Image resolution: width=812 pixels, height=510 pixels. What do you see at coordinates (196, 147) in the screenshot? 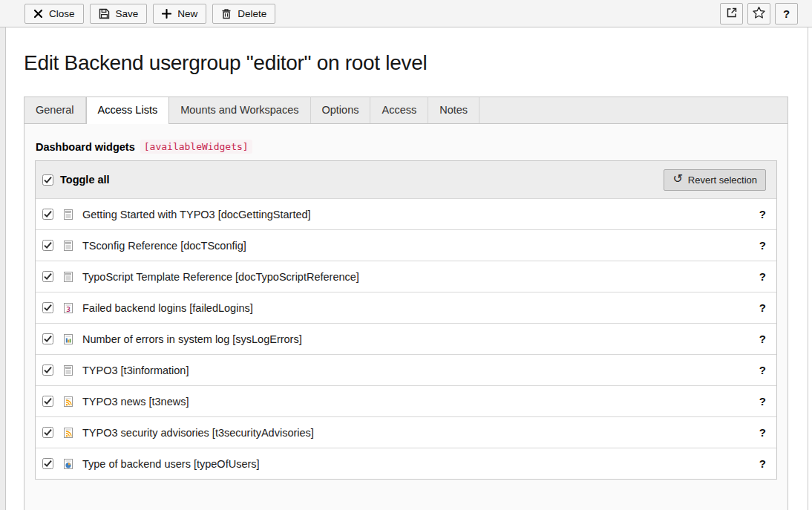
I see `field-code-badge: [availableWidgets]` at bounding box center [196, 147].